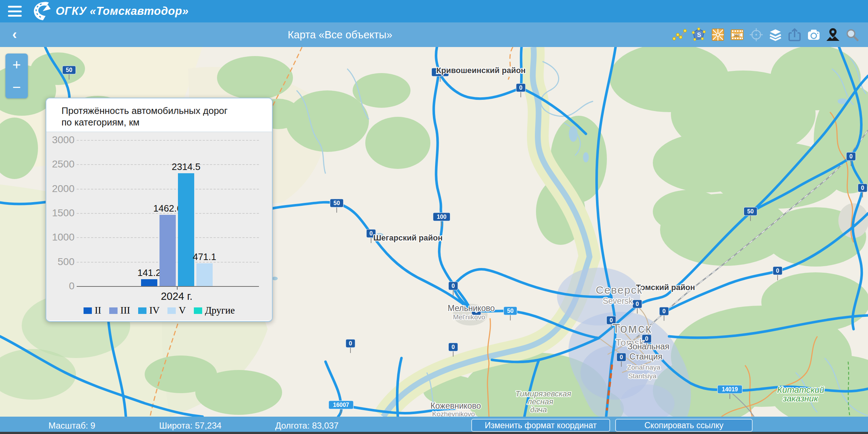  What do you see at coordinates (801, 390) in the screenshot?
I see `map-label: Китатский` at bounding box center [801, 390].